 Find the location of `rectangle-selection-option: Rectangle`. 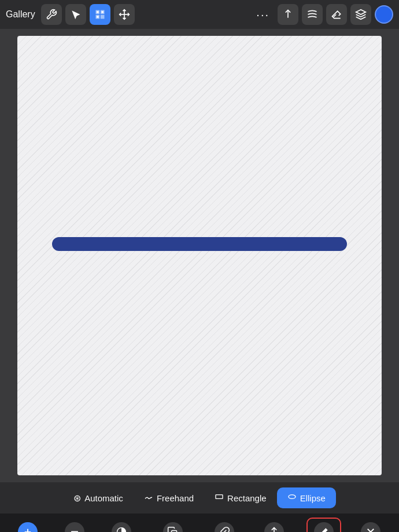

rectangle-selection-option: Rectangle is located at coordinates (241, 498).